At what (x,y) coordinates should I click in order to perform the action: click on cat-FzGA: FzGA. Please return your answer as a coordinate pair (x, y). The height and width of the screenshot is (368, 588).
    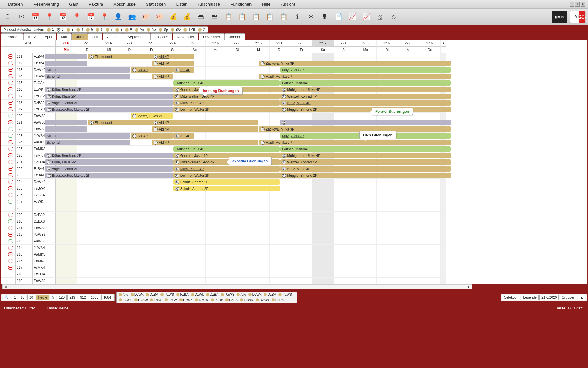
    Looking at the image, I should click on (171, 300).